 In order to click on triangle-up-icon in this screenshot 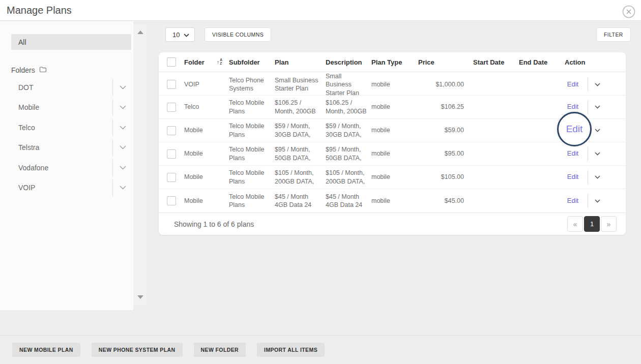, I will do `click(140, 33)`.